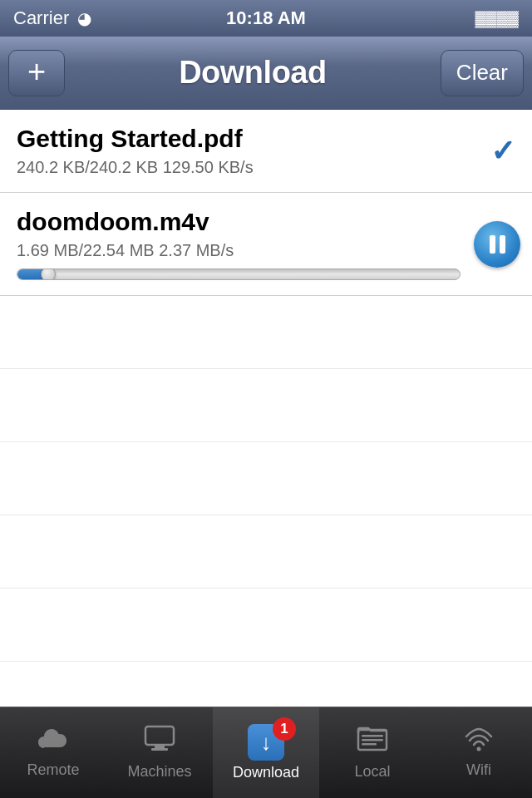 Image resolution: width=532 pixels, height=798 pixels. Describe the element at coordinates (160, 753) in the screenshot. I see `tab-machines: Machines` at that location.